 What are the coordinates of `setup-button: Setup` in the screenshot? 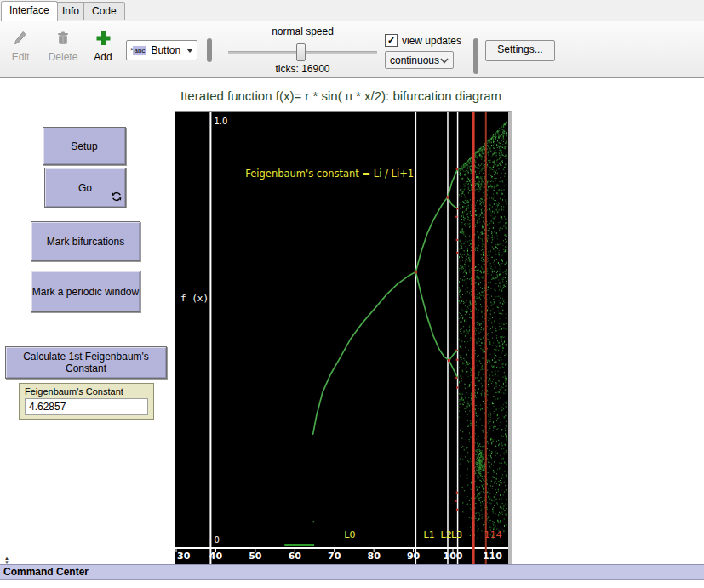 It's located at (84, 146).